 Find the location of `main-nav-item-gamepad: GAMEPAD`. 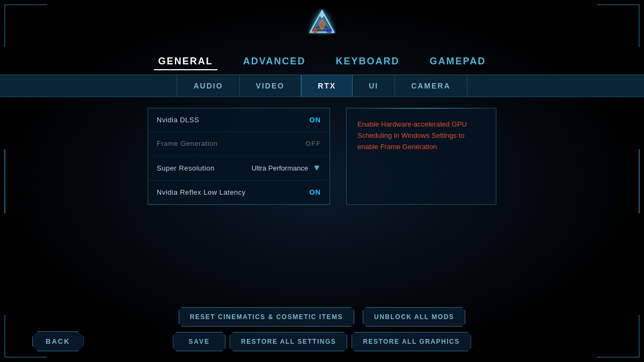

main-nav-item-gamepad: GAMEPAD is located at coordinates (458, 62).